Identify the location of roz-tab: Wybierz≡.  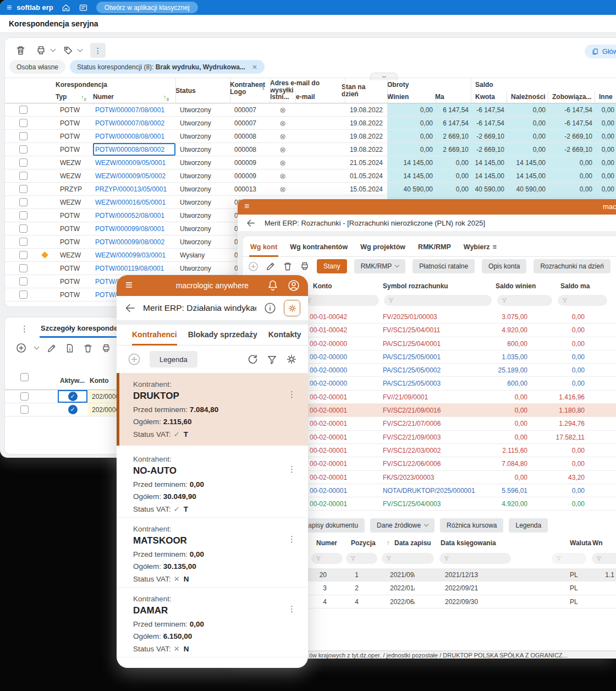
(480, 250).